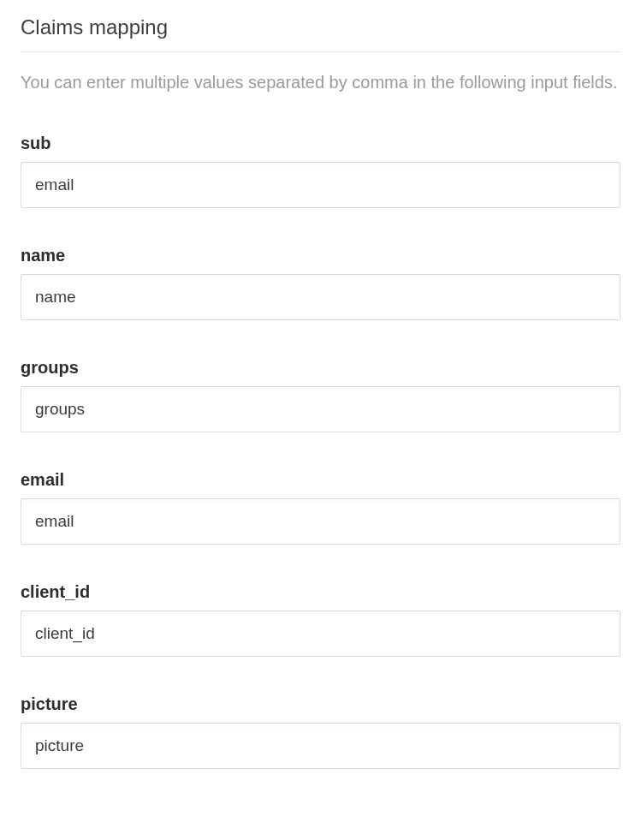 This screenshot has height=840, width=641. What do you see at coordinates (320, 746) in the screenshot?
I see `input-picture` at bounding box center [320, 746].